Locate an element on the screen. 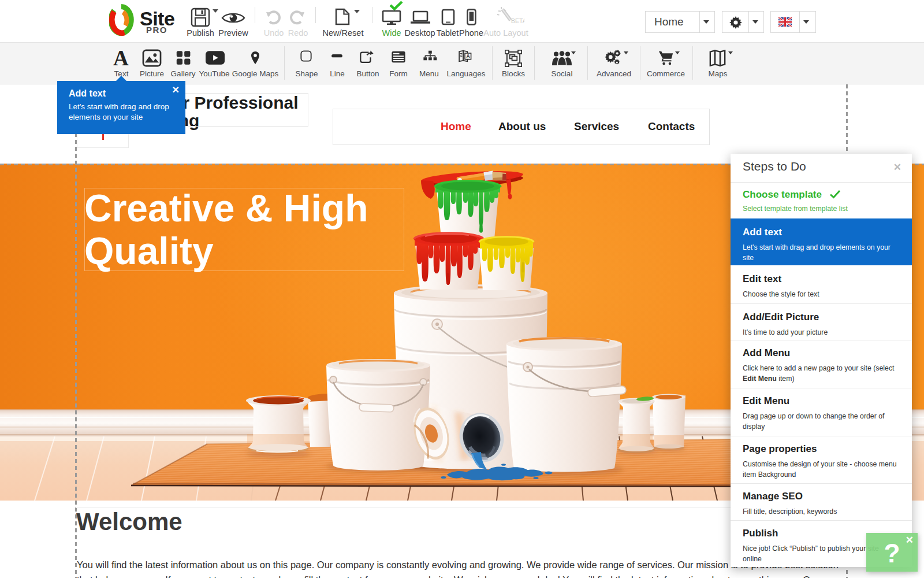 This screenshot has height=578, width=924. svg-text: BETA is located at coordinates (517, 21).